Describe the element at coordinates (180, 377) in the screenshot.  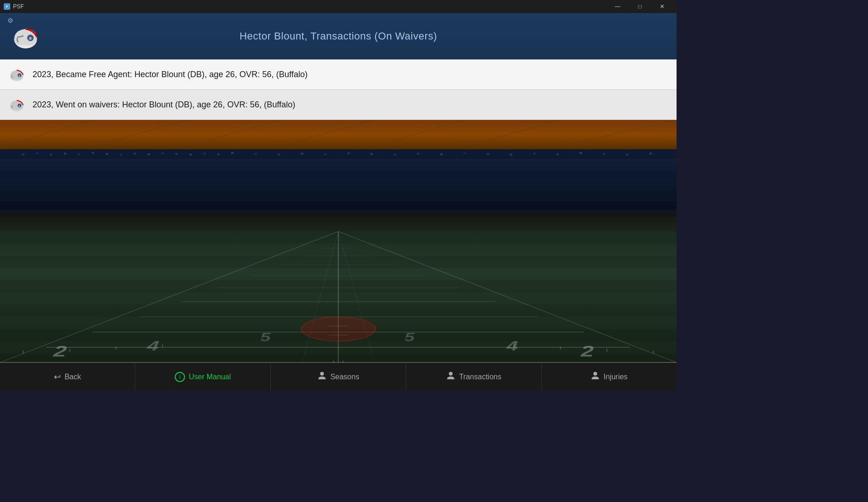
I see `info-icon: i` at that location.